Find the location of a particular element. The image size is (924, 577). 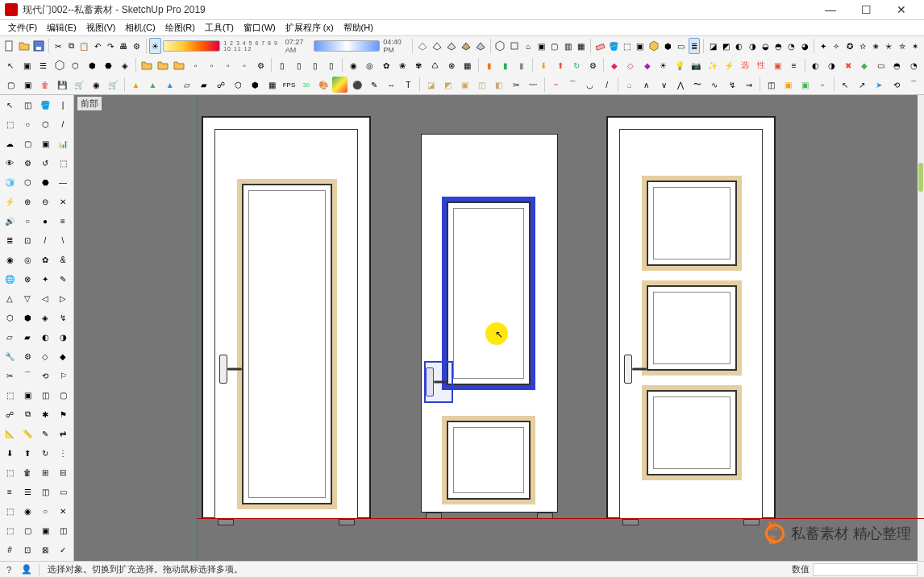

r3-arrow-c: ➤ is located at coordinates (879, 85).